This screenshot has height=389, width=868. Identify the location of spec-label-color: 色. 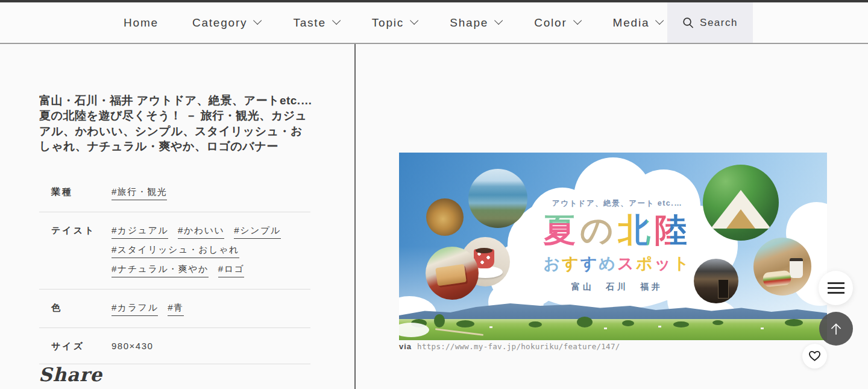
(81, 308).